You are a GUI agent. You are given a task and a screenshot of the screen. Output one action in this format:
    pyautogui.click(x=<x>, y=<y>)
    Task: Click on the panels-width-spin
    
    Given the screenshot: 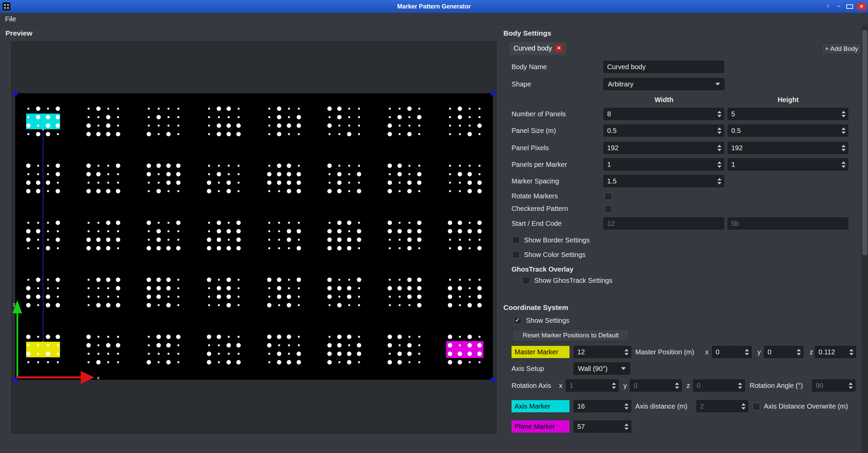 What is the action you would take?
    pyautogui.click(x=664, y=114)
    